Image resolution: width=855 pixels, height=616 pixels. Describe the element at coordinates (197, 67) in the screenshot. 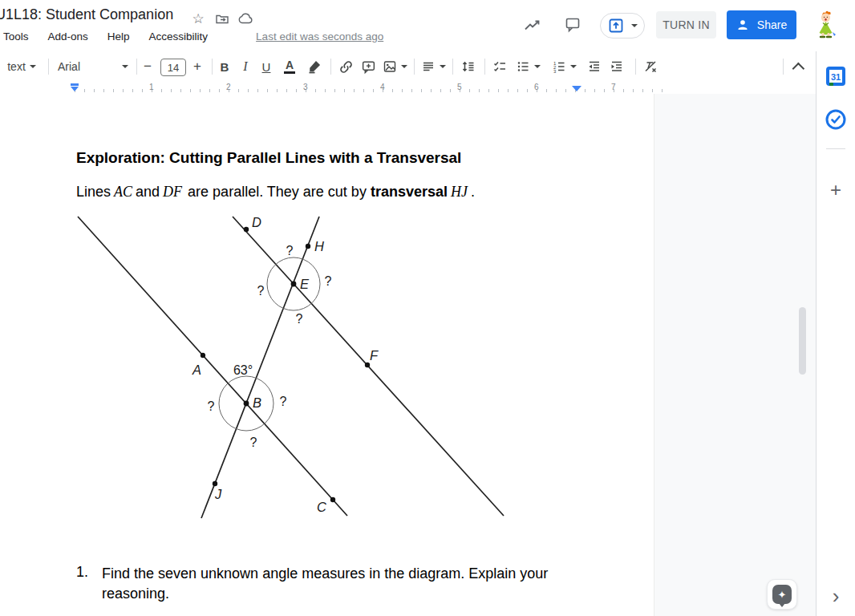

I see `increase-font-size-button: +` at that location.